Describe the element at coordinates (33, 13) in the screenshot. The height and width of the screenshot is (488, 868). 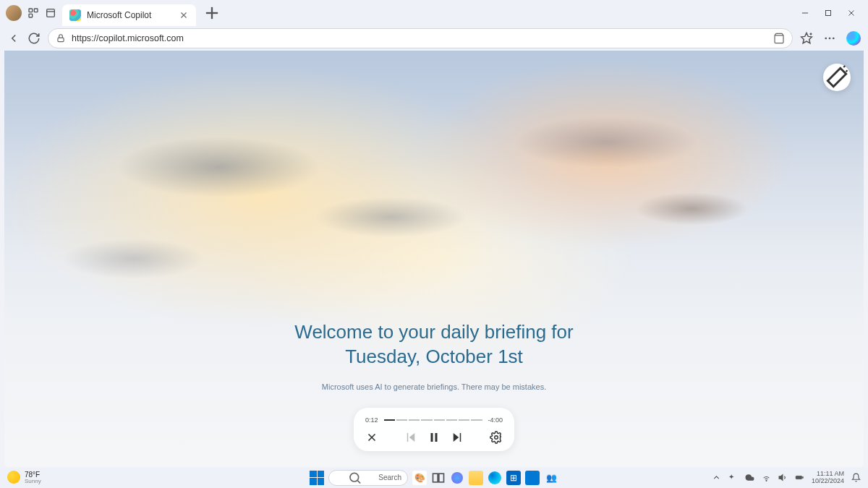
I see `workspaces-icon` at that location.